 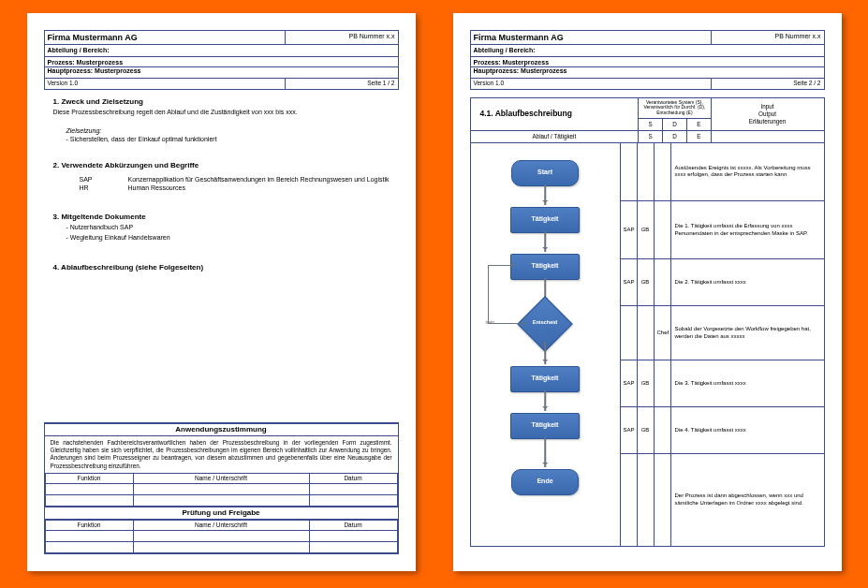 What do you see at coordinates (651, 124) in the screenshot?
I see `col-s: S` at bounding box center [651, 124].